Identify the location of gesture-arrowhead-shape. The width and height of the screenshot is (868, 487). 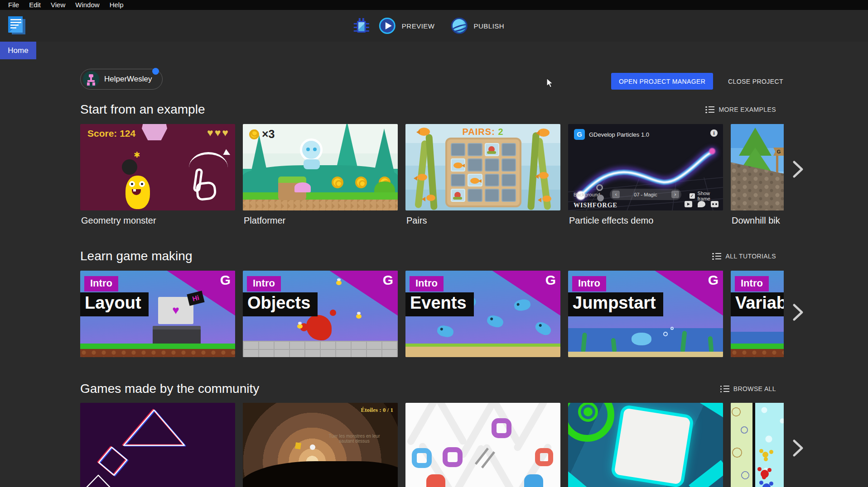
(227, 154).